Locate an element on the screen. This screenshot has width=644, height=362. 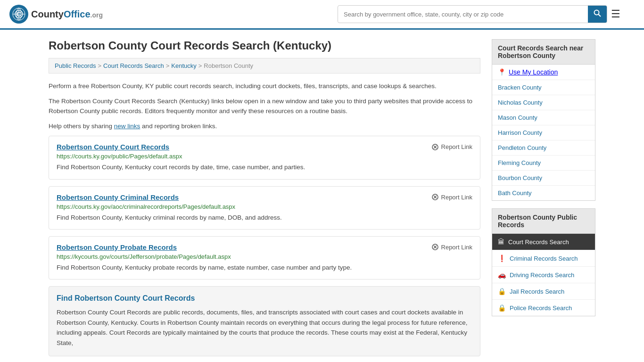
record-url-0: https://courts.ky.gov/public/Pages/defau… is located at coordinates (264, 156).